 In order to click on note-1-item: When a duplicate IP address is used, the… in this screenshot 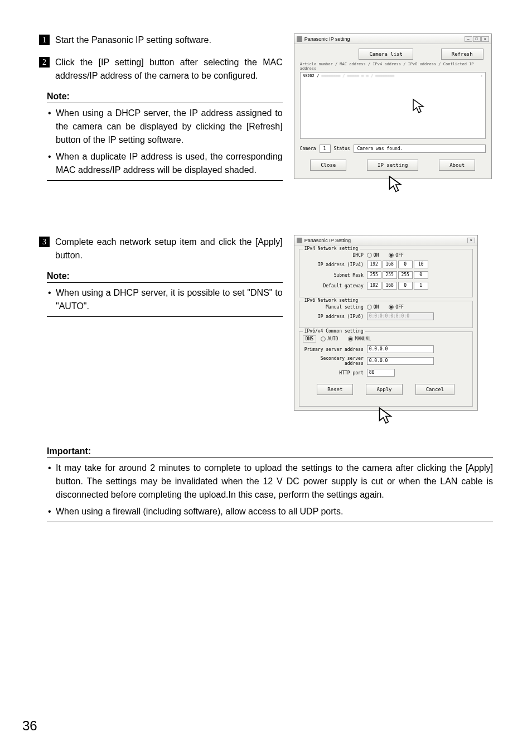, I will do `click(165, 163)`.